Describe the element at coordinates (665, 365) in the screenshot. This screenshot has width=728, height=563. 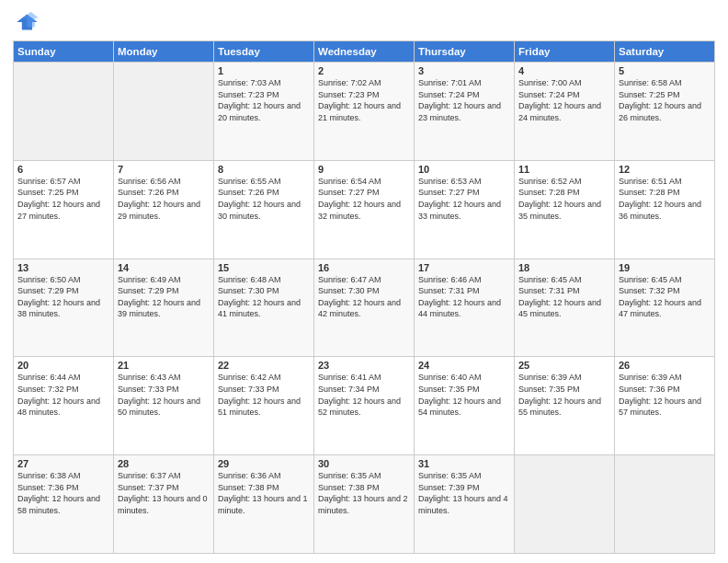
I see `day-number: 26` at that location.